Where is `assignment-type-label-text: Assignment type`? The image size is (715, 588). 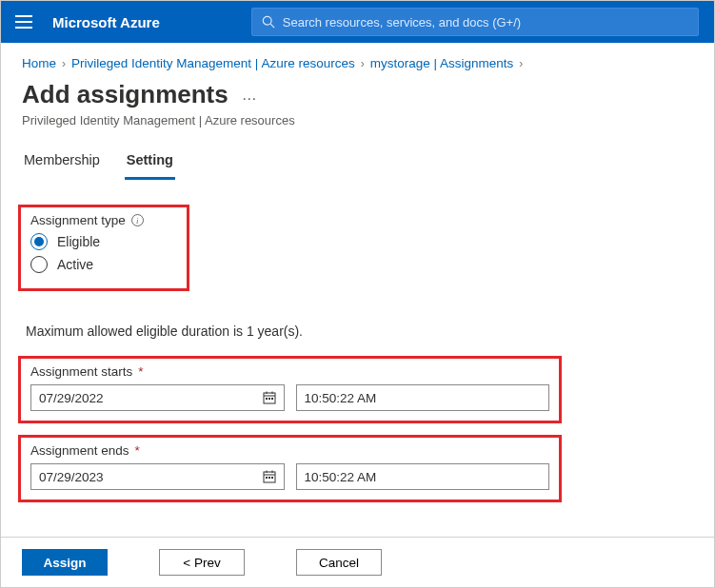
assignment-type-label-text: Assignment type is located at coordinates (78, 221).